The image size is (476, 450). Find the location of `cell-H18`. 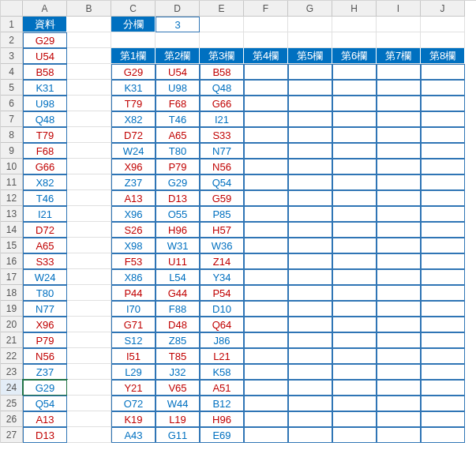

cell-H18 is located at coordinates (354, 293).